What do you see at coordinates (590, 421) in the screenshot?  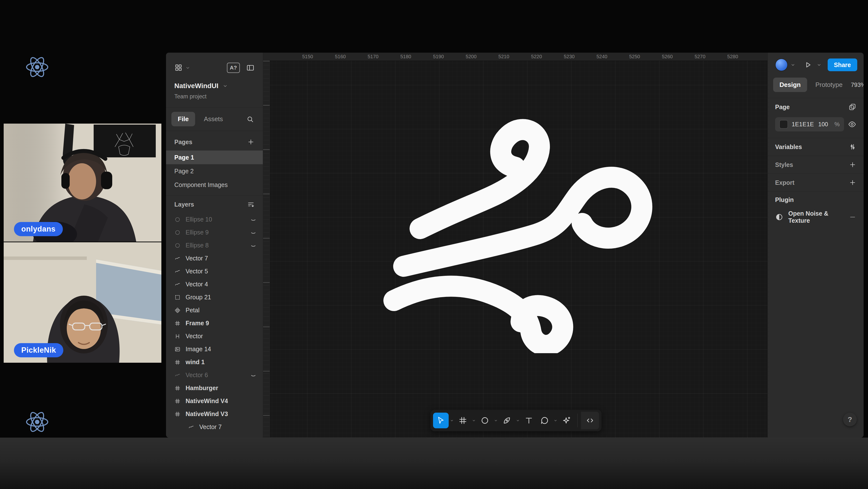 I see `dev-mode-toggle` at bounding box center [590, 421].